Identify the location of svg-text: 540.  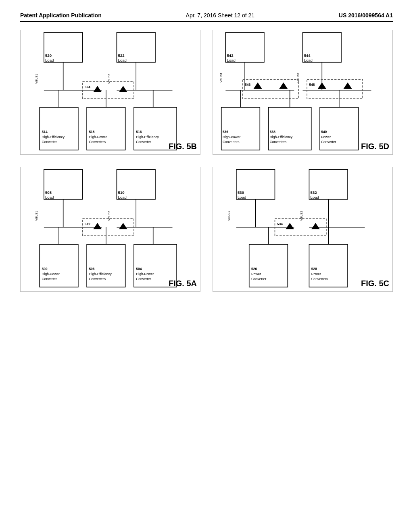
(324, 132).